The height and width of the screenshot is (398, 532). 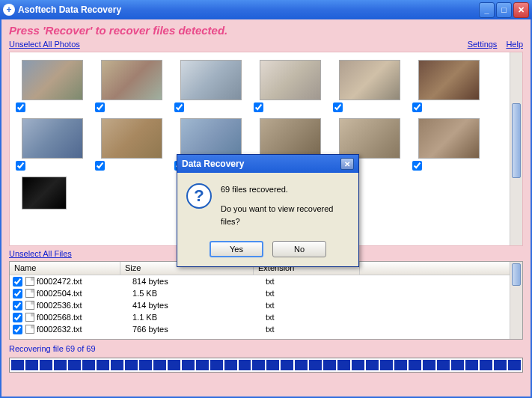 I want to click on table-row: f0002632.txt766 bytestxt, so click(x=266, y=329).